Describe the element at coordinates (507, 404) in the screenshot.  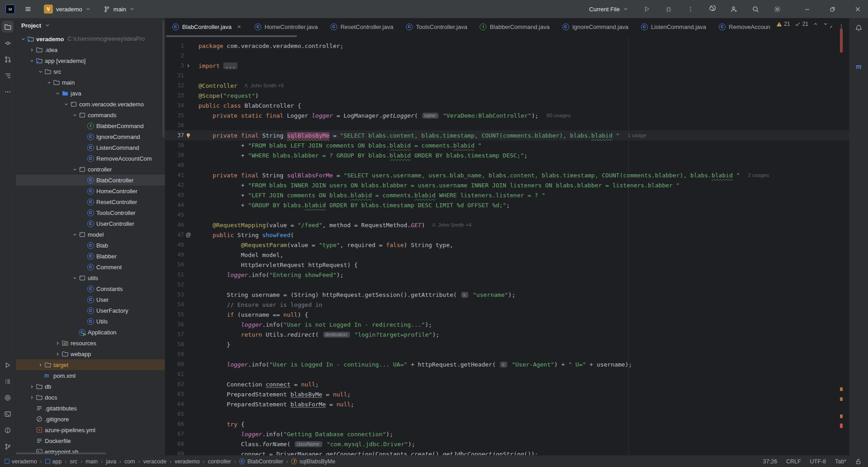
I see `code-line-64: 64 PreparedStatement blabsForMe = null;` at that location.